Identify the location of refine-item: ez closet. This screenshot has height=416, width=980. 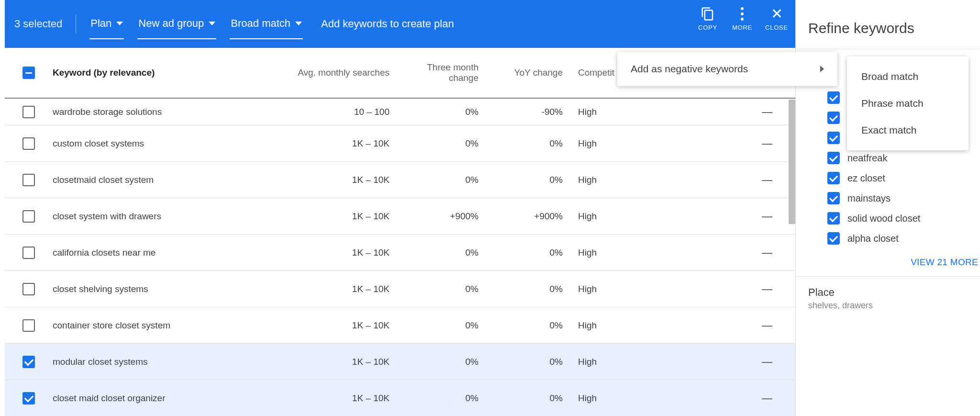
(888, 178).